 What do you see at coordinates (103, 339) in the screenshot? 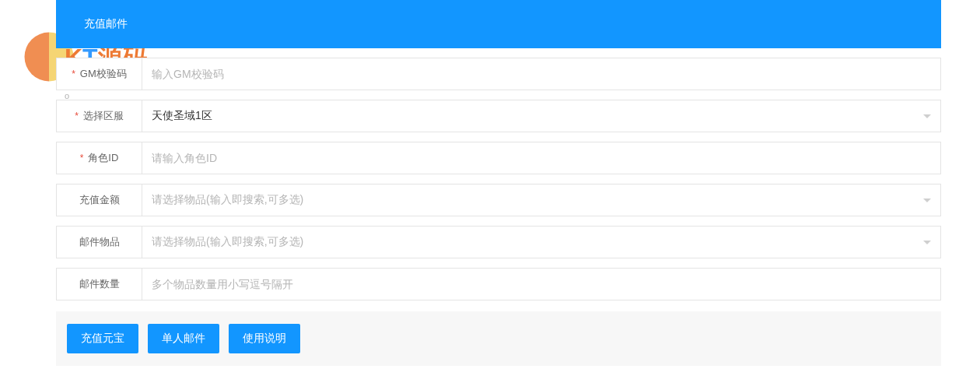
I see `recharge-button: 充值元宝` at bounding box center [103, 339].